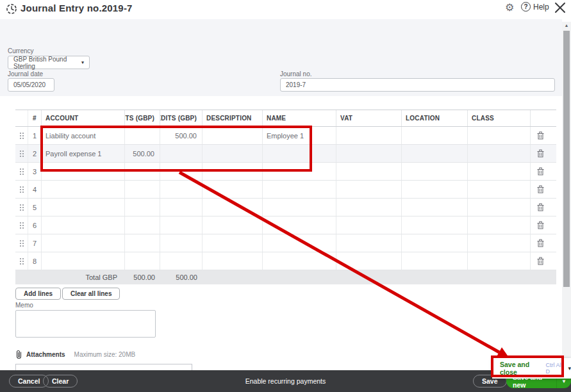 The width and height of the screenshot is (571, 392). What do you see at coordinates (49, 63) in the screenshot?
I see `currency-select: GBP British Pound Sterling ▾` at bounding box center [49, 63].